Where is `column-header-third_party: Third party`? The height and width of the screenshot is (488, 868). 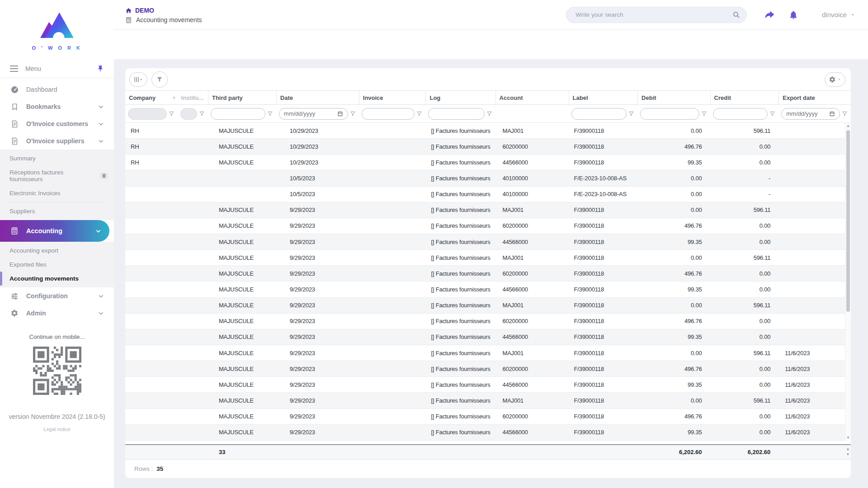 column-header-third_party: Third party is located at coordinates (242, 98).